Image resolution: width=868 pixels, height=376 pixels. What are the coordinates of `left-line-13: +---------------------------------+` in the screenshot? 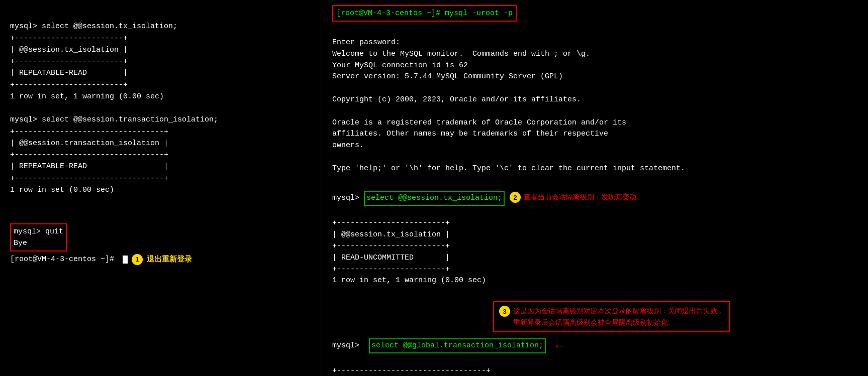 It's located at (89, 179).